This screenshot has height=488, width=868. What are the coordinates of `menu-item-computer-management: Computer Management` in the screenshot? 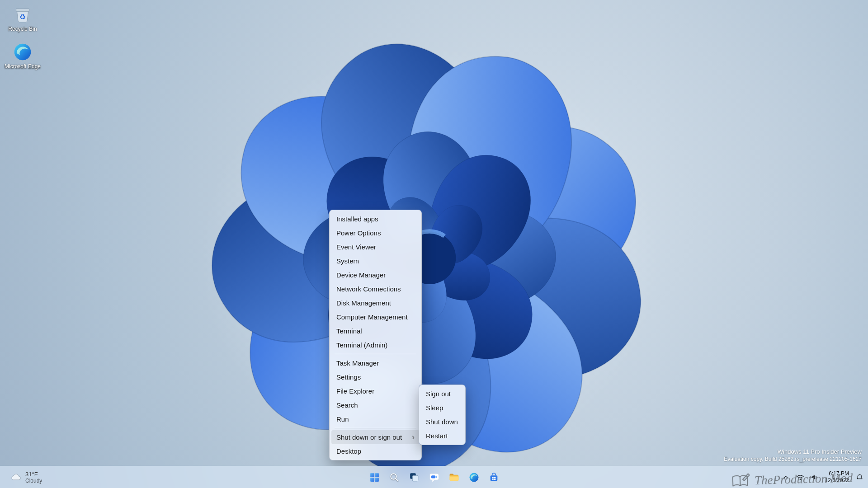 It's located at (375, 317).